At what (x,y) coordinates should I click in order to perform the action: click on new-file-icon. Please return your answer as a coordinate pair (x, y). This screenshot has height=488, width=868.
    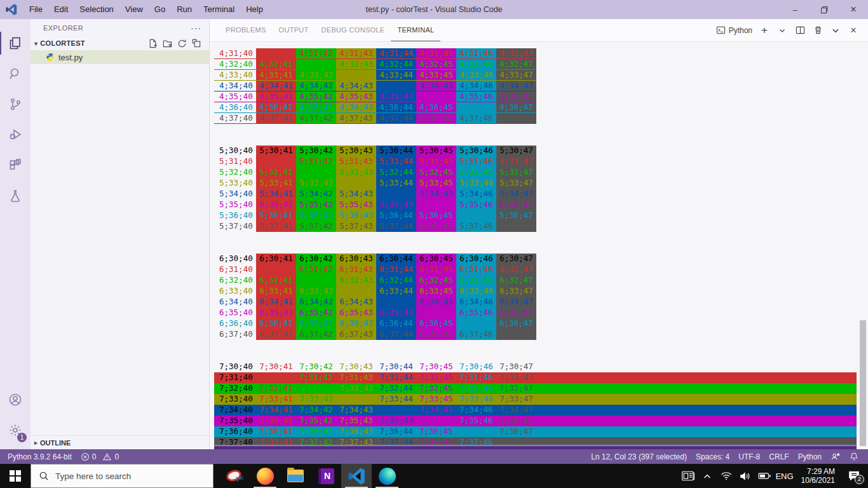
    Looking at the image, I should click on (153, 43).